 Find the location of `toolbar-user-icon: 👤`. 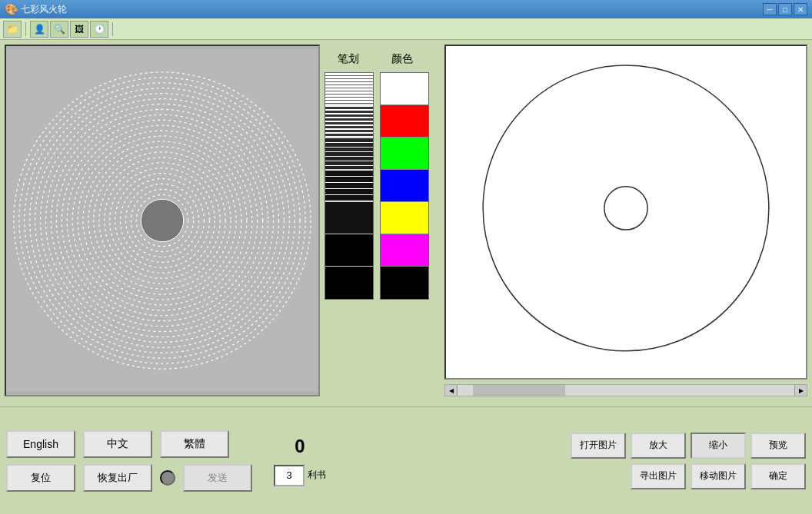

toolbar-user-icon: 👤 is located at coordinates (39, 29).